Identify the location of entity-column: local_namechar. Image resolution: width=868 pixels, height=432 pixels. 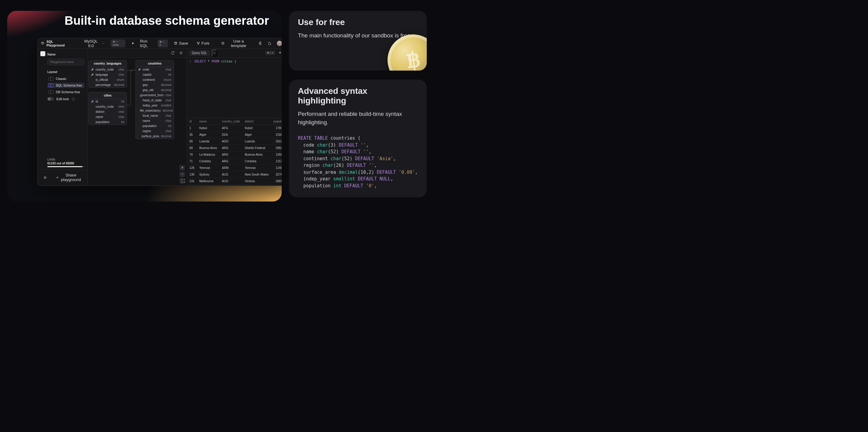
(155, 116).